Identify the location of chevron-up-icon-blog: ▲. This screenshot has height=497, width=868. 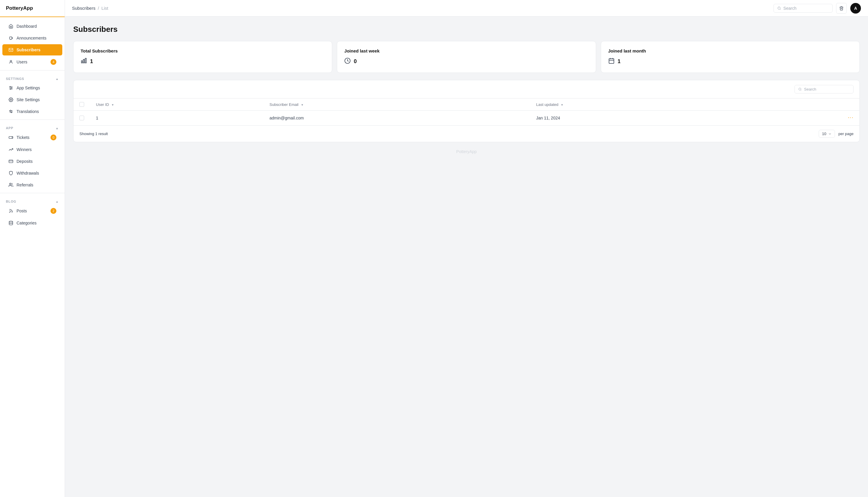
(57, 201).